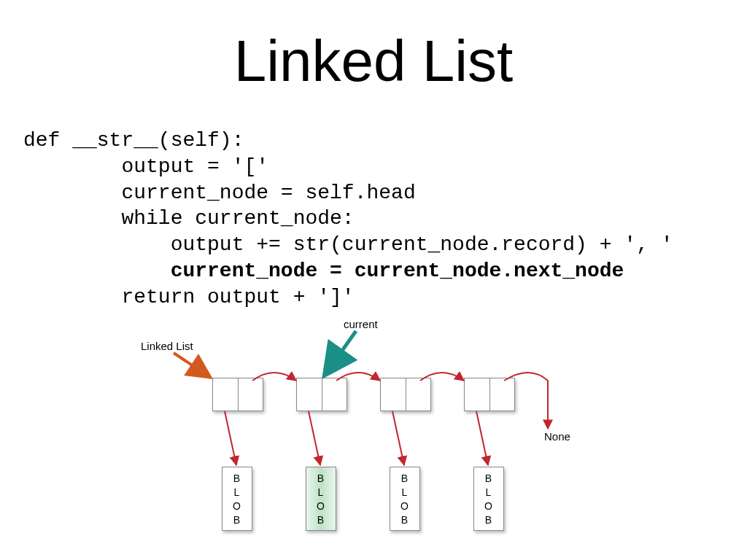 This screenshot has height=560, width=747. Describe the element at coordinates (146, 166) in the screenshot. I see `code-line: output = '['` at that location.